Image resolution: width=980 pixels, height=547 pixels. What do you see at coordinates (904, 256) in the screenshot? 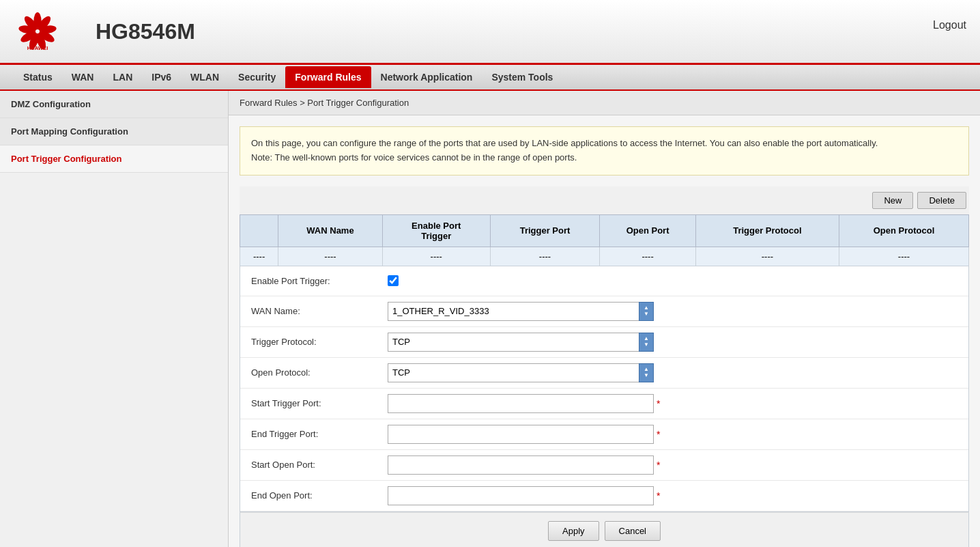
I see `cell-open-proto: ----` at bounding box center [904, 256].